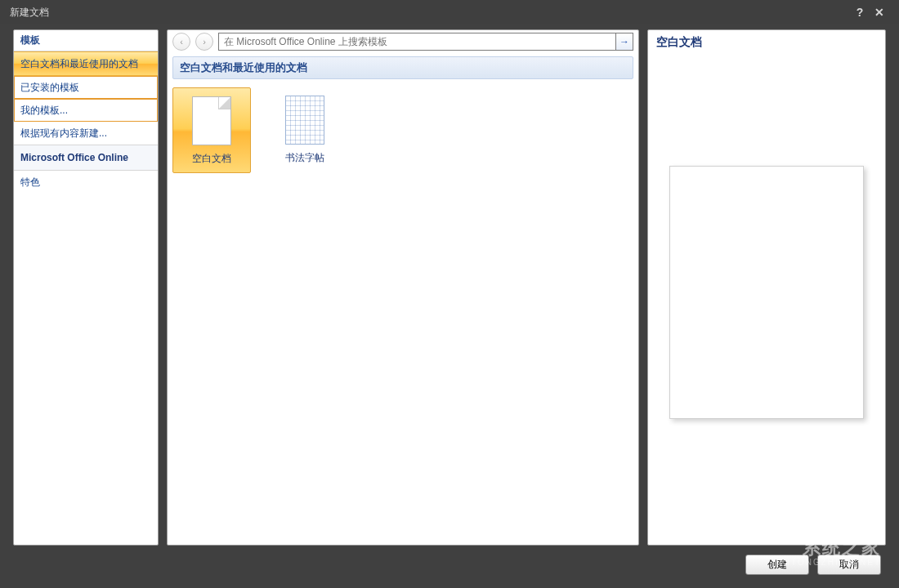  Describe the element at coordinates (305, 129) in the screenshot. I see `tile-calligraphy: 书法字帖` at that location.